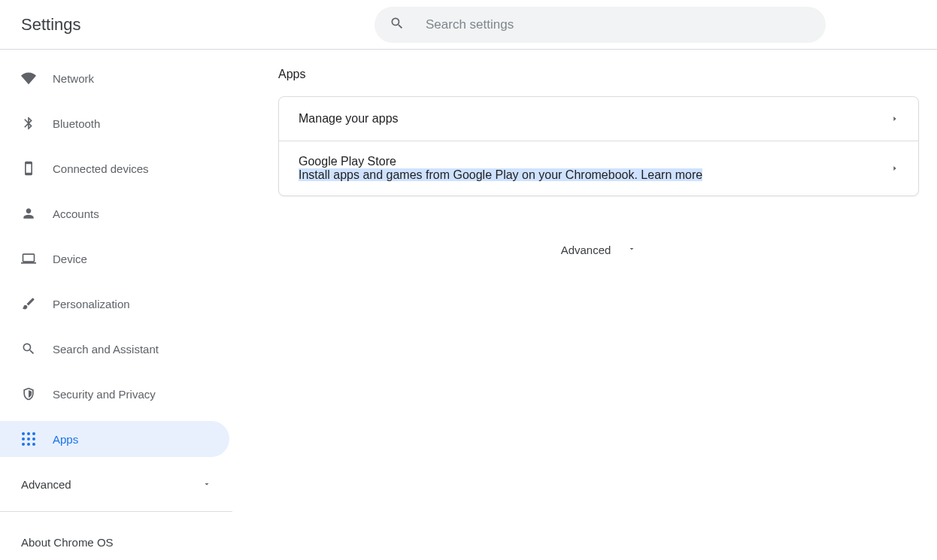  Describe the element at coordinates (68, 543) in the screenshot. I see `sidebar-about-label: About Chrome OS` at that location.